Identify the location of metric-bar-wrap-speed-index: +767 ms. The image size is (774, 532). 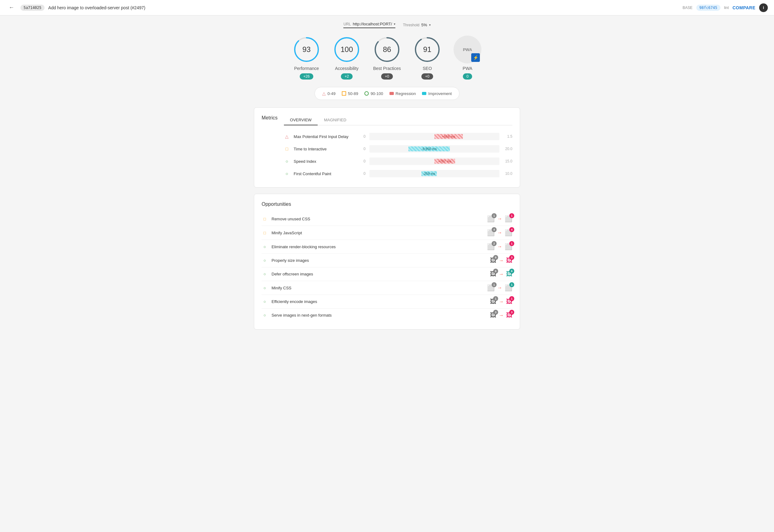
(435, 161).